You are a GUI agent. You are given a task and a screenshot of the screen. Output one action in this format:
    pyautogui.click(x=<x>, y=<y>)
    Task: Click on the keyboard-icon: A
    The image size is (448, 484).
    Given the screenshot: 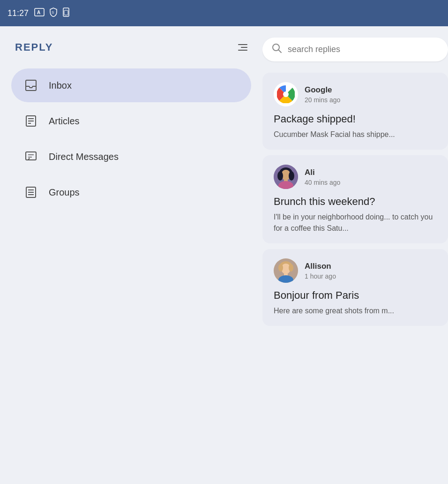 What is the action you would take?
    pyautogui.click(x=39, y=13)
    